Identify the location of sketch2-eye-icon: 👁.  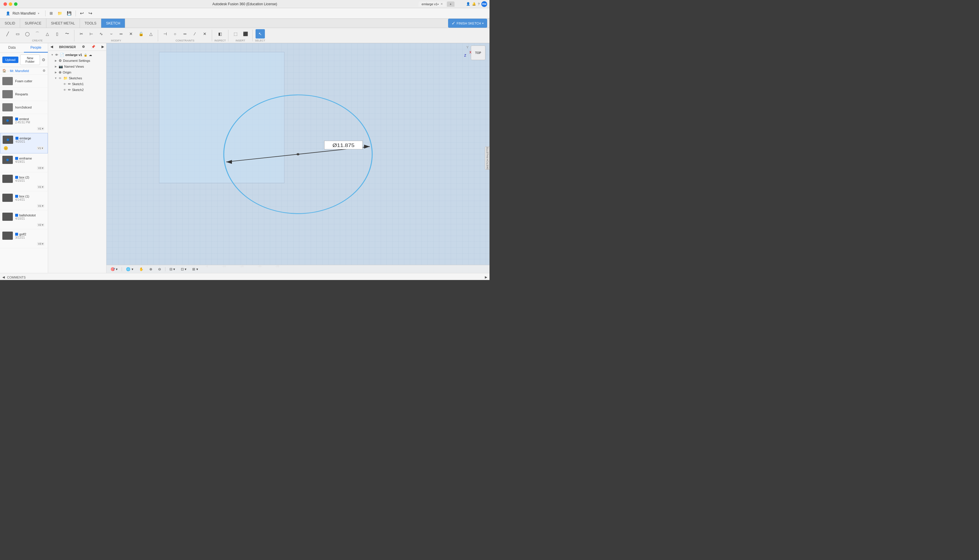
(65, 90).